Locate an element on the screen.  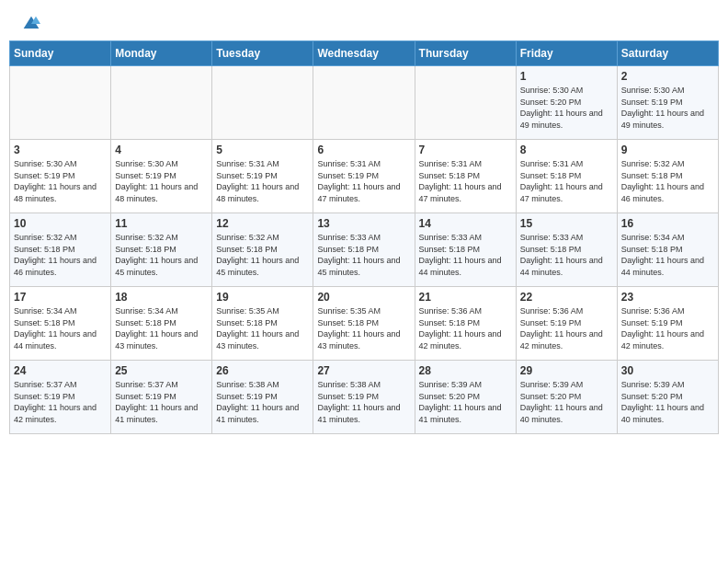
calendar-cell: 7Sunrise: 5:31 AM Sunset: 5:18 PM Daylig… is located at coordinates (465, 177).